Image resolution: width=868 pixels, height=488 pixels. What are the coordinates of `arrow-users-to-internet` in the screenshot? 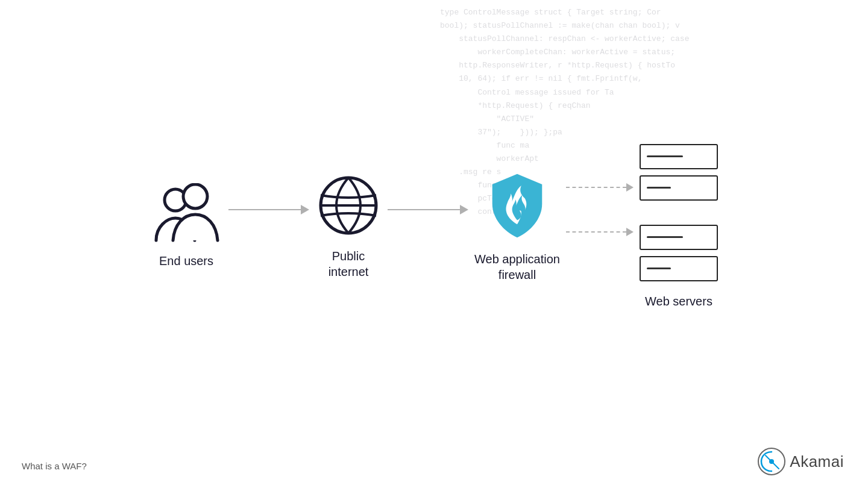 It's located at (269, 210).